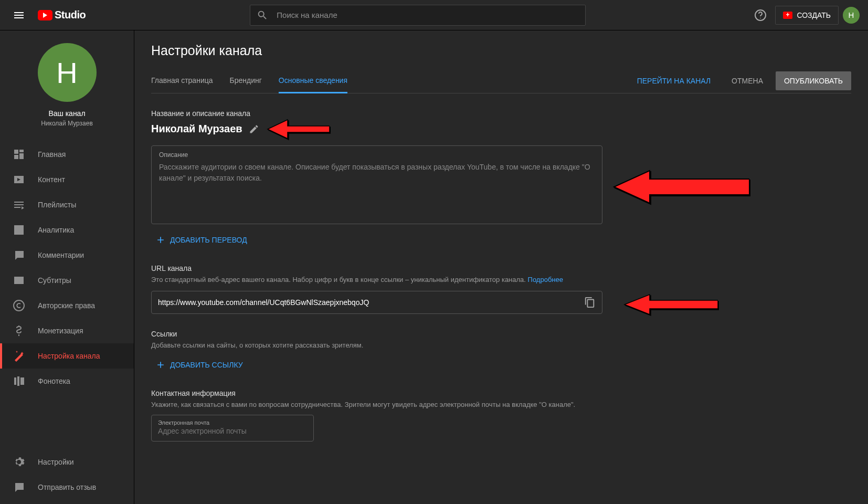 The width and height of the screenshot is (868, 504). What do you see at coordinates (67, 205) in the screenshot?
I see `nav-playlists: Плейлисты` at bounding box center [67, 205].